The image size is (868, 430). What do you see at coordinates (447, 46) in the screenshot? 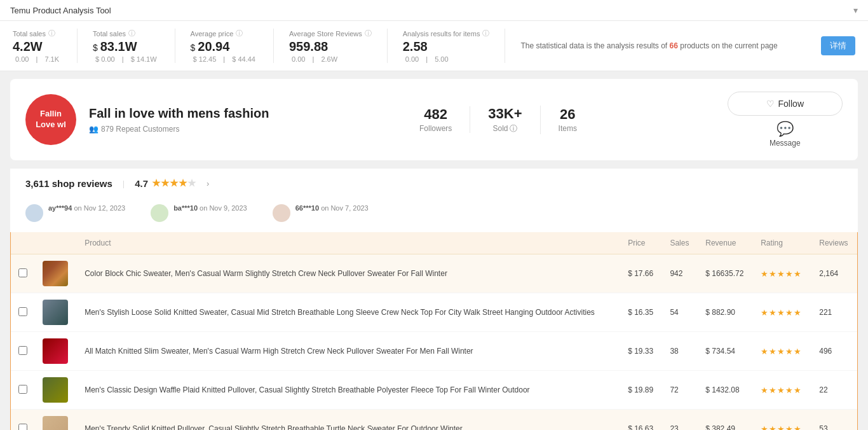
I see `stat-analysis: Analysis results for items ⓘ 2.58 0.00 |…` at bounding box center [447, 46].